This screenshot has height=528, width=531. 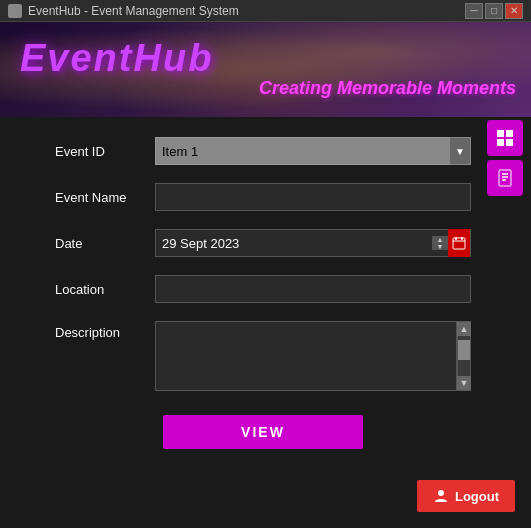 What do you see at coordinates (263, 151) in the screenshot?
I see `event-id-row: Event ID Item 1 ▼` at bounding box center [263, 151].